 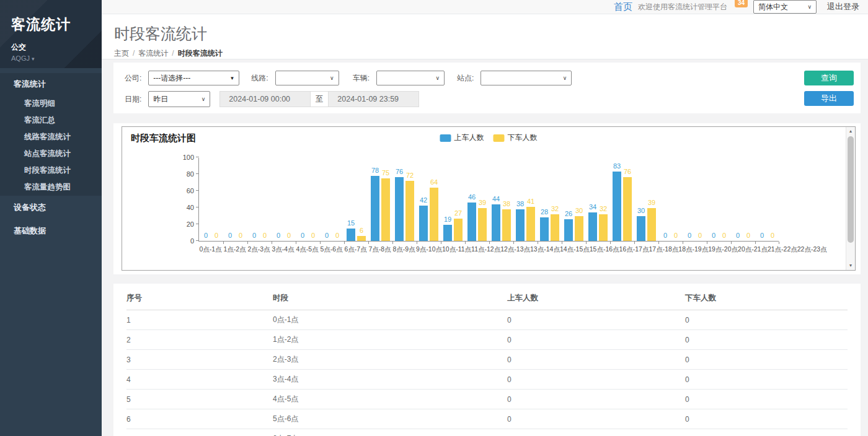 What do you see at coordinates (623, 7) in the screenshot?
I see `home-link: 首页` at bounding box center [623, 7].